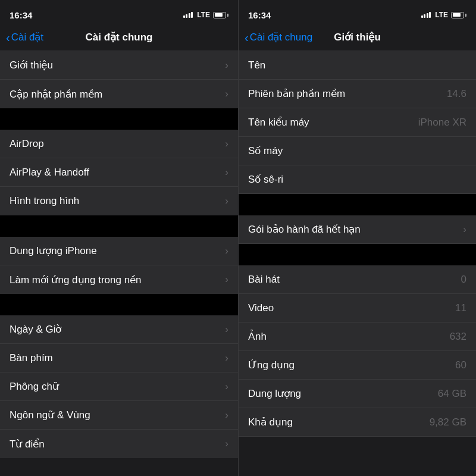  Describe the element at coordinates (206, 15) in the screenshot. I see `status-icons-left: LTE` at that location.